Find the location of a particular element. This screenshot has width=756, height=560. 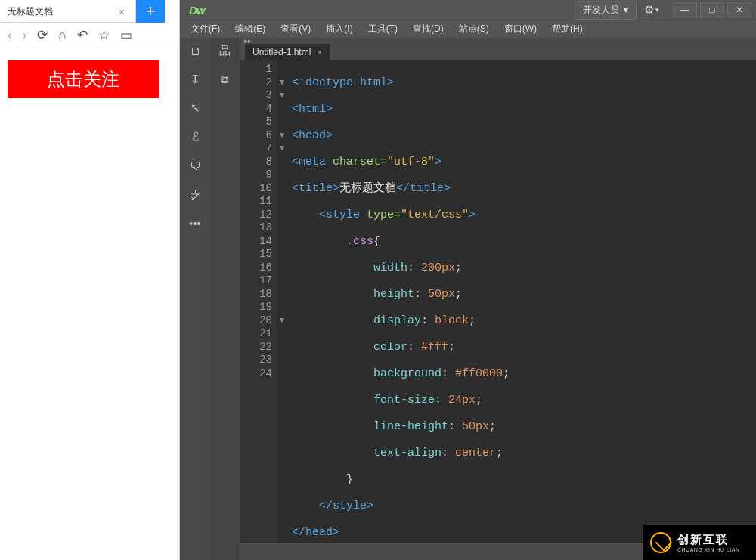

file-tab-label: Untitled-1.html is located at coordinates (281, 52).